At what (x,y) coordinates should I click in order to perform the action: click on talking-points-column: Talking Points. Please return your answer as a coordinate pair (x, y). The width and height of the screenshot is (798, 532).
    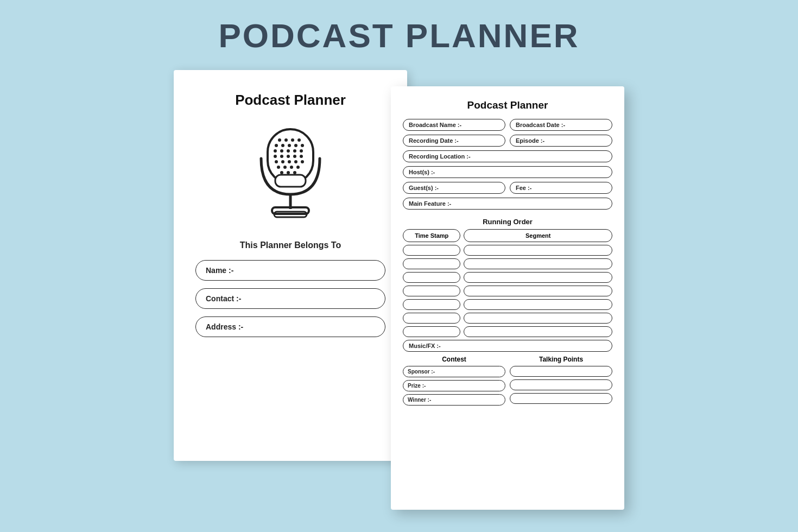
    Looking at the image, I should click on (561, 382).